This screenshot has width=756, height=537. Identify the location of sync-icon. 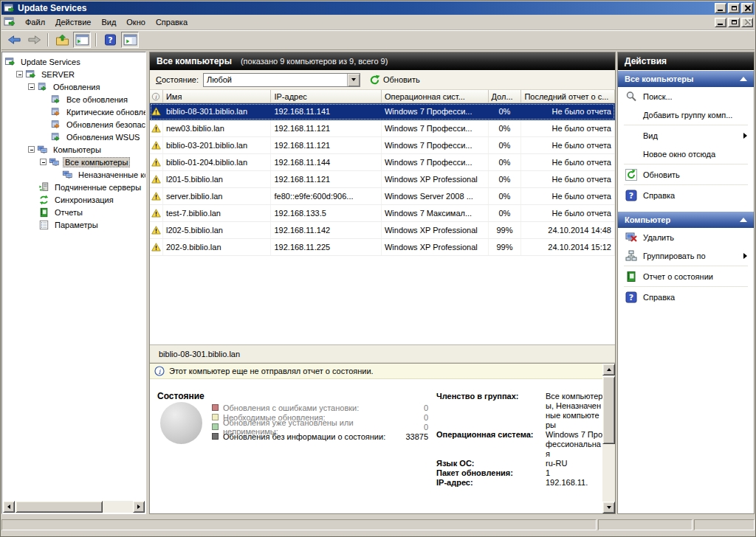
(44, 200).